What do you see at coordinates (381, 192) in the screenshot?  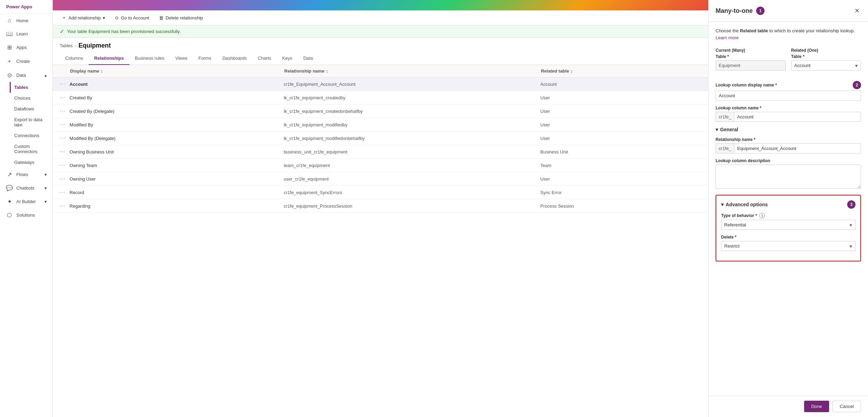 I see `table-row: ··· Record cr1fe_equipment_SyncErrors Sy…` at bounding box center [381, 192].